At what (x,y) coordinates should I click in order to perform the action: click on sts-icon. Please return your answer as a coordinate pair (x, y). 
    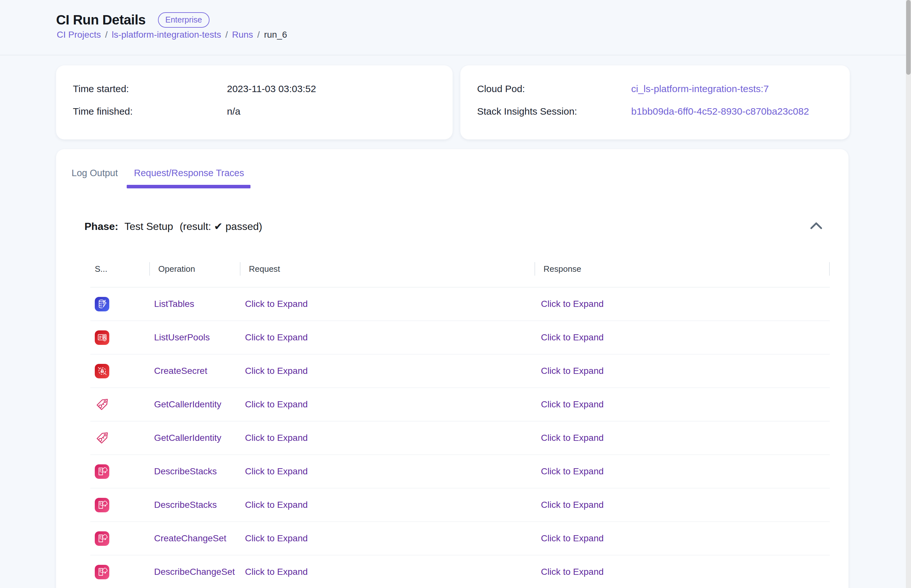
    Looking at the image, I should click on (102, 405).